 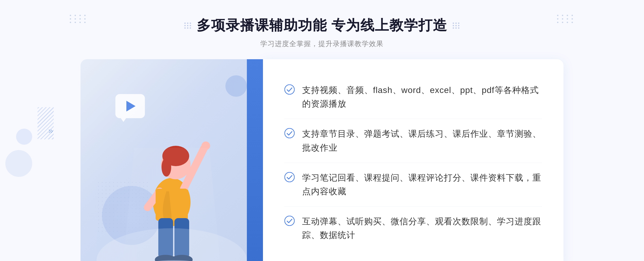 I want to click on feature-item-2: 支持章节目录、弹题考试、课后练习、课后作业、章节测验、批改作业, so click(x=413, y=141).